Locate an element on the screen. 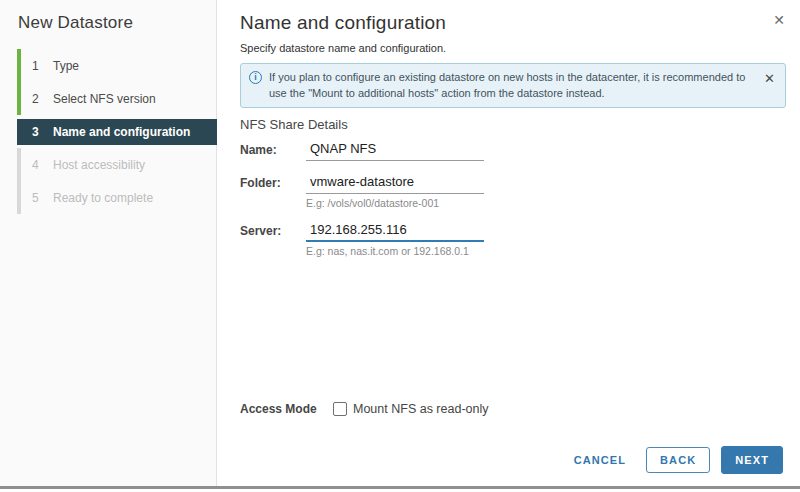 This screenshot has width=800, height=492. access-mode-row: Access Mode Mount NFS as read-only is located at coordinates (364, 409).